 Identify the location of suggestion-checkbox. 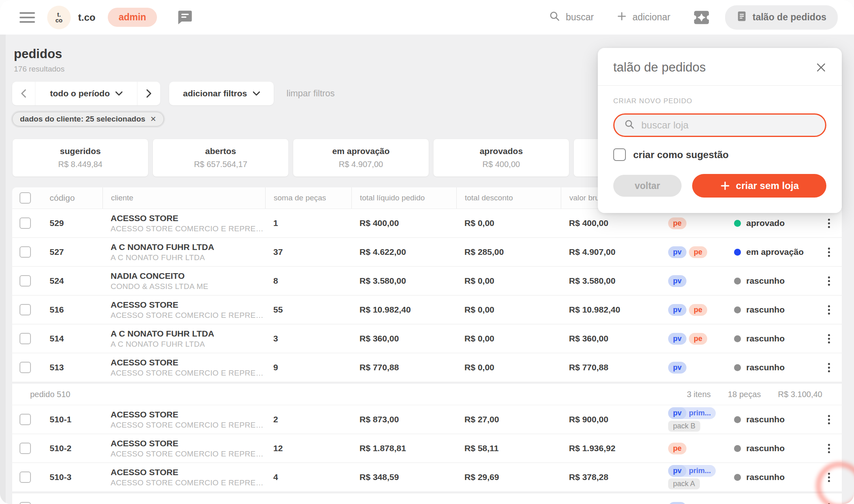
(620, 154).